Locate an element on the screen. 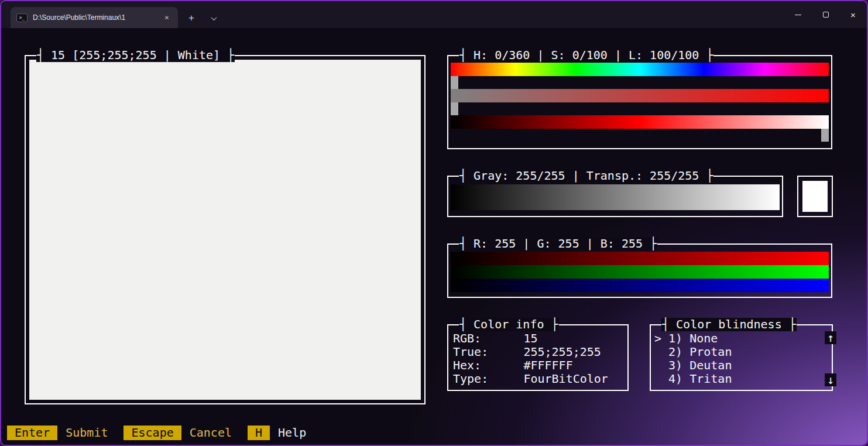 This screenshot has height=446, width=868. saturation-slider-row is located at coordinates (640, 109).